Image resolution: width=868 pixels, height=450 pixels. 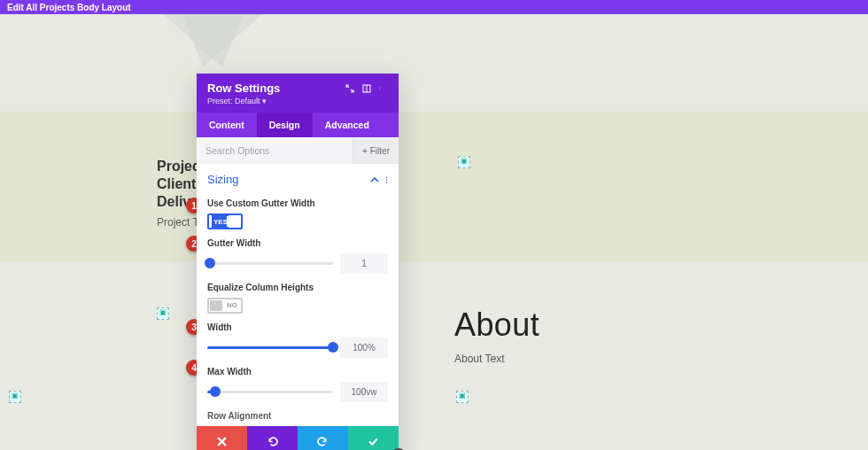 I want to click on more-menu-icon, so click(x=384, y=89).